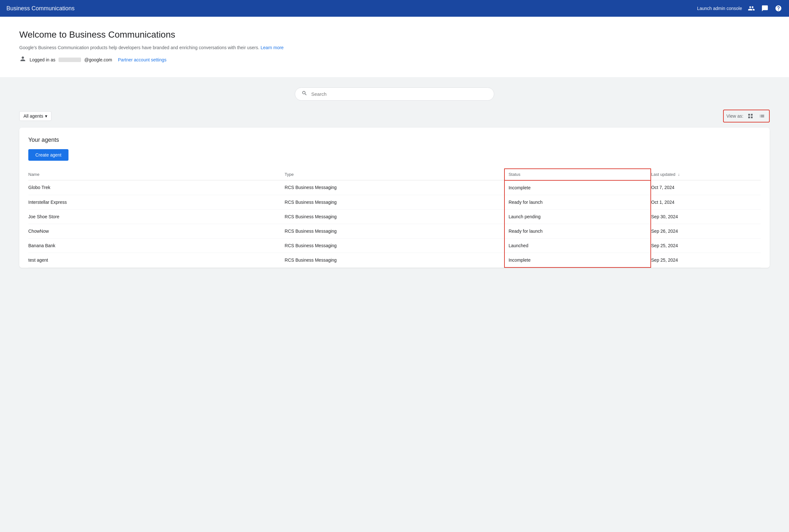 The height and width of the screenshot is (532, 789). What do you see at coordinates (679, 174) in the screenshot?
I see `sort-desc-icon: ↓` at bounding box center [679, 174].